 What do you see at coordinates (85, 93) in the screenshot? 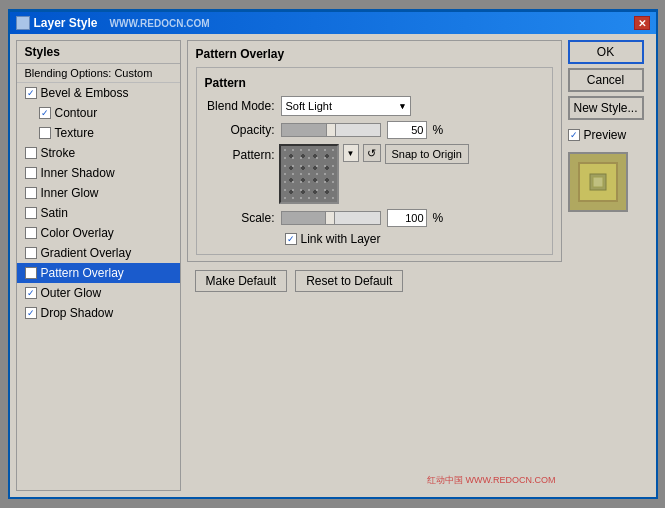
I see `bevel-label: Bevel & Emboss` at bounding box center [85, 93].